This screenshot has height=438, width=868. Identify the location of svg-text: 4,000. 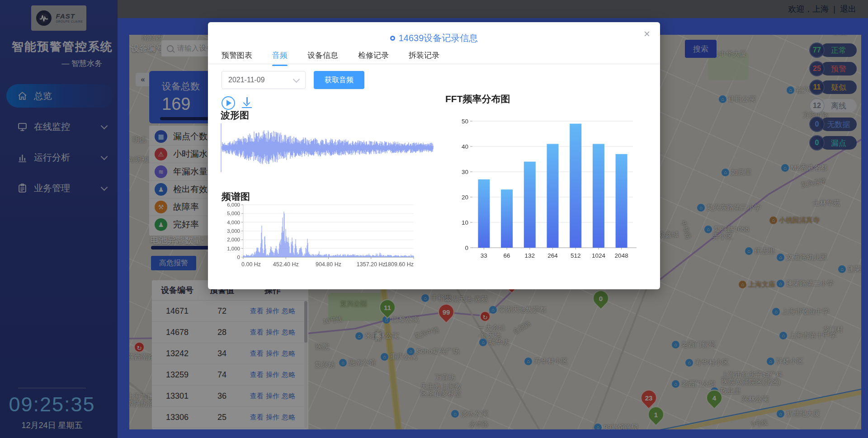
(233, 222).